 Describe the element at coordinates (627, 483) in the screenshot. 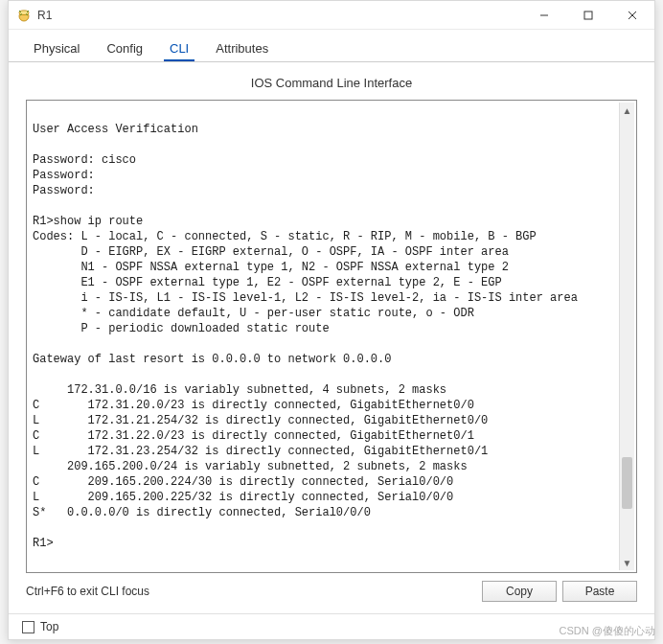

I see `scrollbar-thumb` at that location.